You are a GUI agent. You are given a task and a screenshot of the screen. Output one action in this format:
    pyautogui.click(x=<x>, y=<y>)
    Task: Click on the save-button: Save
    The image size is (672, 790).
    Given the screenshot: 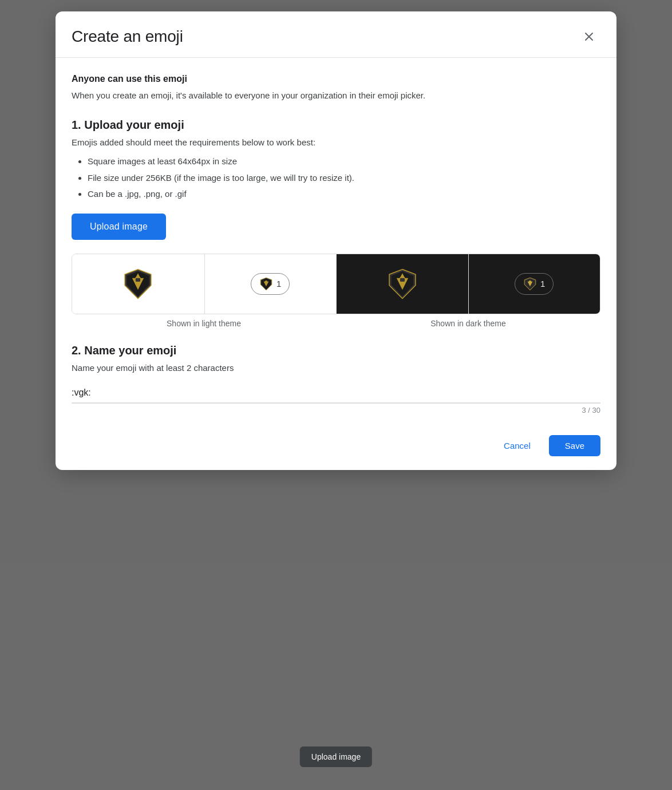 What is the action you would take?
    pyautogui.click(x=575, y=445)
    